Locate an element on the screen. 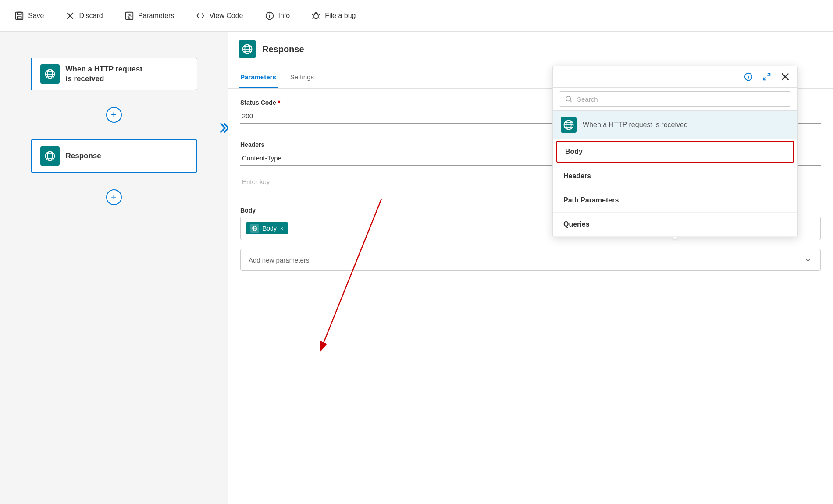 The image size is (833, 504). info-button: Info is located at coordinates (277, 16).